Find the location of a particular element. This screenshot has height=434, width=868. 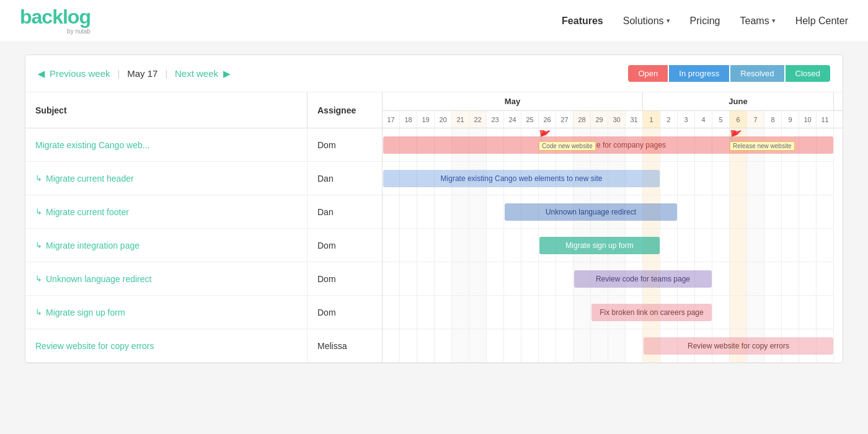

logo-text: backlog is located at coordinates (55, 17).